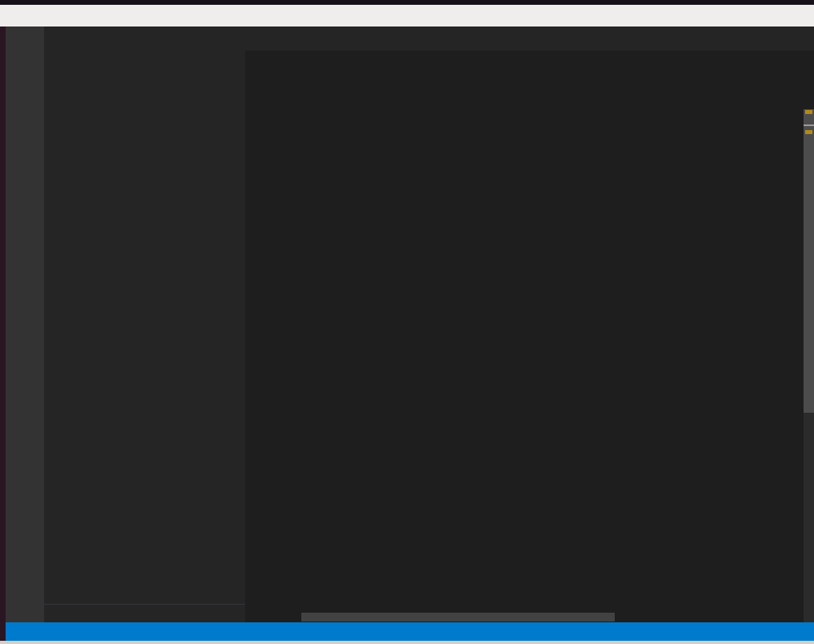  Describe the element at coordinates (3, 334) in the screenshot. I see `desktop-left-edge` at that location.